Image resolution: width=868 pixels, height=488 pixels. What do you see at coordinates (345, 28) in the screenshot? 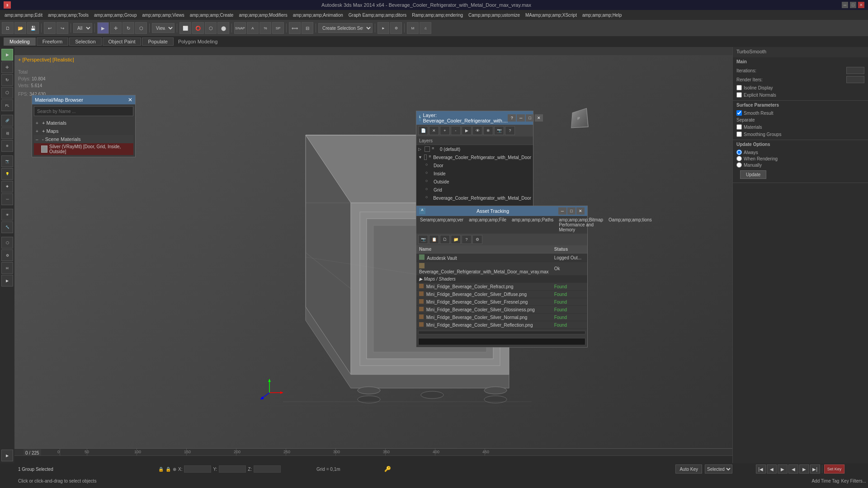
I see `create-selection-dropdown: Create Selection Set` at bounding box center [345, 28].